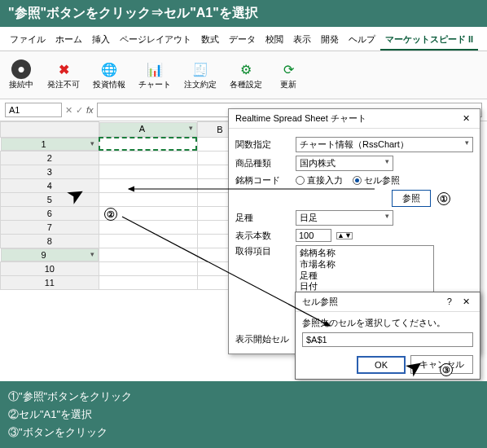 The image size is (487, 448). Describe the element at coordinates (21, 85) in the screenshot. I see `connect-label: 接続中` at that location.